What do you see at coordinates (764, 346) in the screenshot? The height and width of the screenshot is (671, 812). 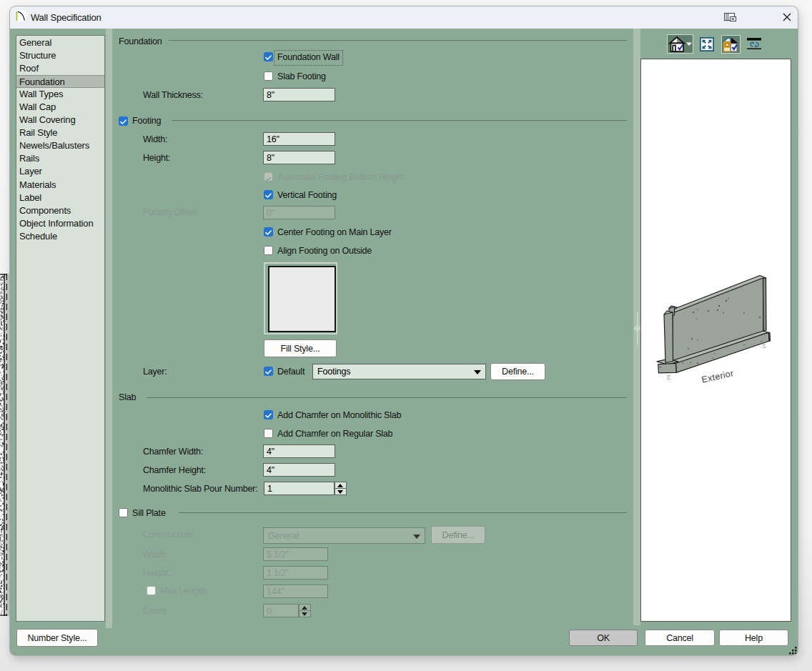 I see `svg-text: S` at bounding box center [764, 346].